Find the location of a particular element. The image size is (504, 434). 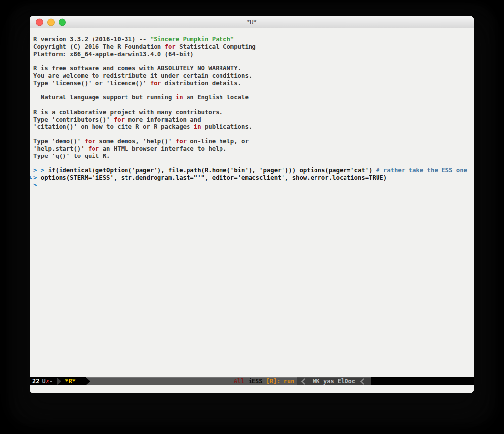

readonly-flag: - is located at coordinates (51, 381).